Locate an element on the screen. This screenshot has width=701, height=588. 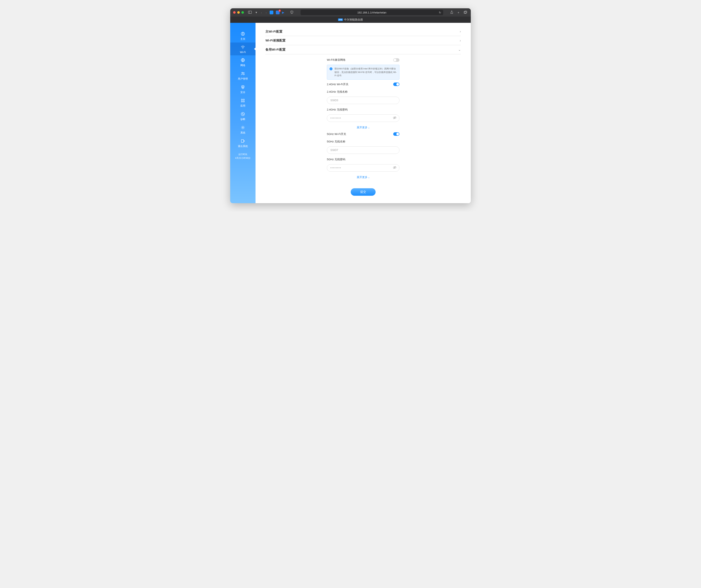
browser-window: ▾ ‹ › 1 ▶ 192.168.1.1/#/wlan/wlan ↻ ＋ is located at coordinates (350, 106).